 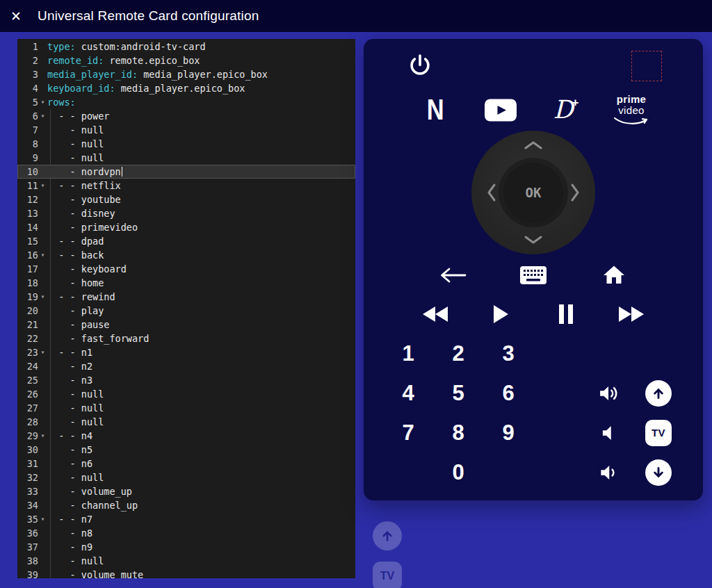 What do you see at coordinates (566, 110) in the screenshot?
I see `disney-plus-button: D+` at bounding box center [566, 110].